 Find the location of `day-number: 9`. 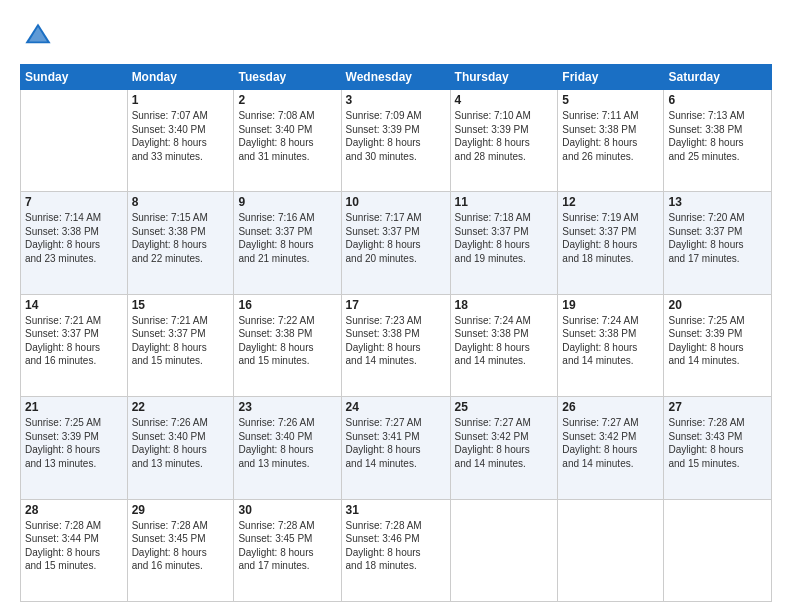

day-number: 9 is located at coordinates (287, 202).